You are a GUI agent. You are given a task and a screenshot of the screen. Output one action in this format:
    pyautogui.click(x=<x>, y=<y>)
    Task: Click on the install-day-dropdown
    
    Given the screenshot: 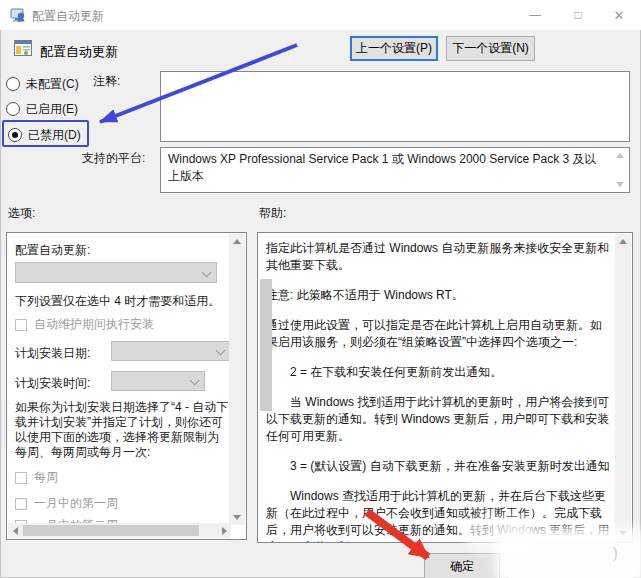 What is the action you would take?
    pyautogui.click(x=171, y=351)
    